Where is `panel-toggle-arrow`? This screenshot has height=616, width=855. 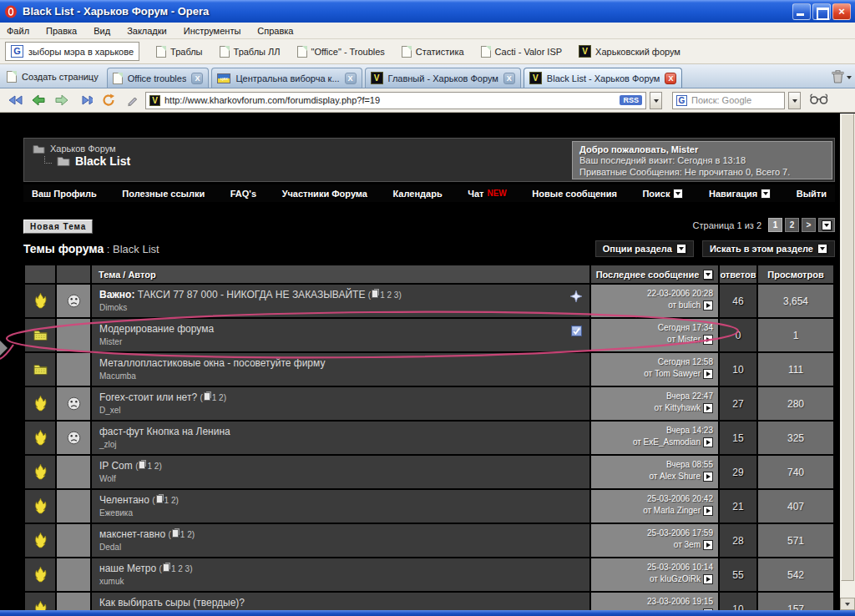
panel-toggle-arrow is located at coordinates (3, 348).